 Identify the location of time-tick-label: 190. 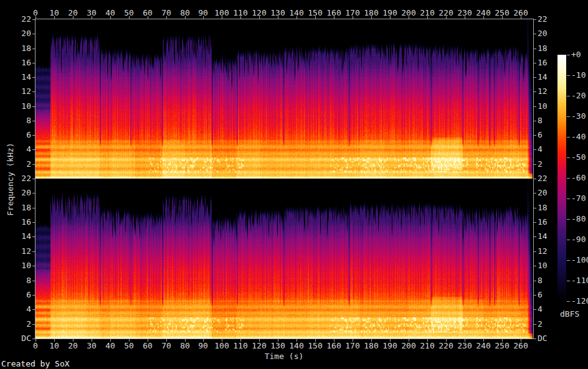
(390, 346).